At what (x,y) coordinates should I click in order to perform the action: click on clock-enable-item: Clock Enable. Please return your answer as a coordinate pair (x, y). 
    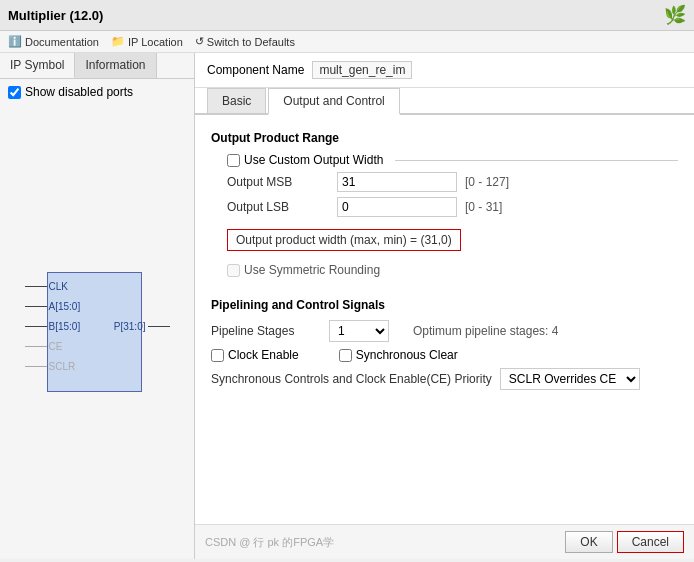
    Looking at the image, I should click on (255, 355).